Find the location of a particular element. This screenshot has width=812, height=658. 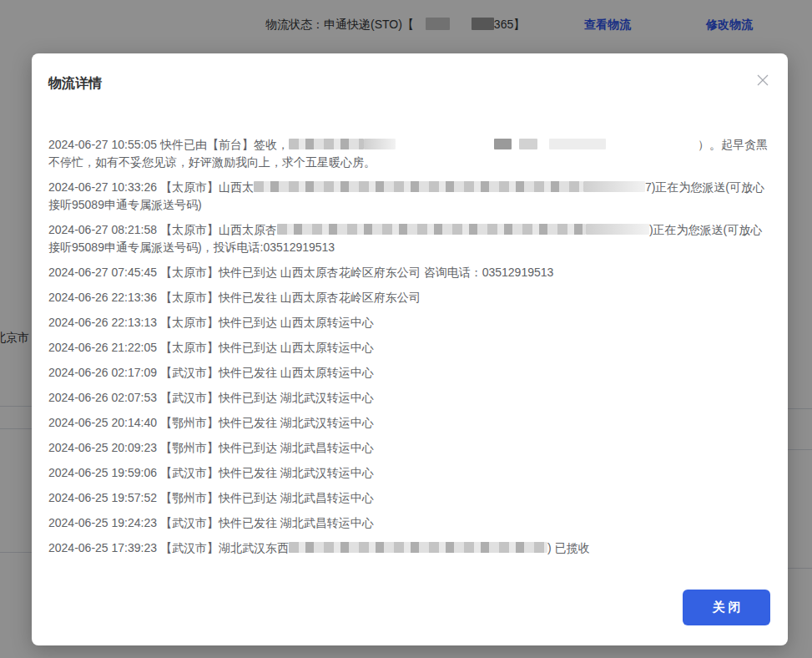

close-button: 关 闭 is located at coordinates (726, 608).